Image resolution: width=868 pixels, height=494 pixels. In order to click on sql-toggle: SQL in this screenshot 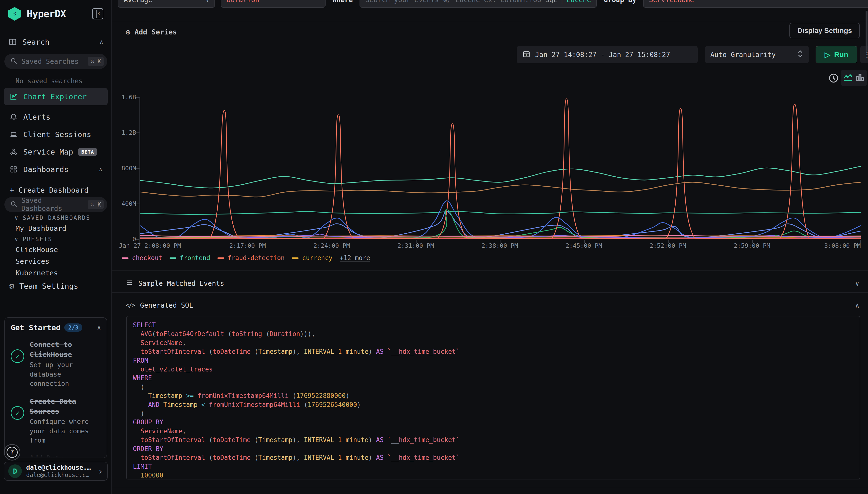, I will do `click(552, 2)`.